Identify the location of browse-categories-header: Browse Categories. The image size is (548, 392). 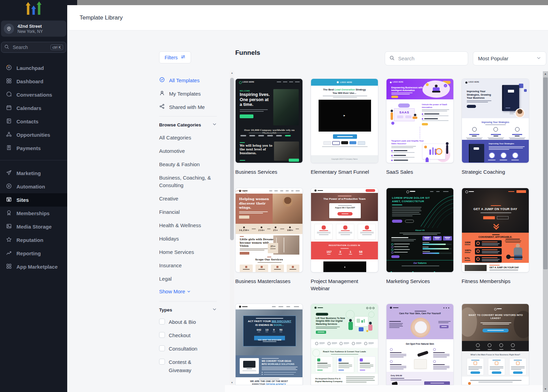
(188, 125).